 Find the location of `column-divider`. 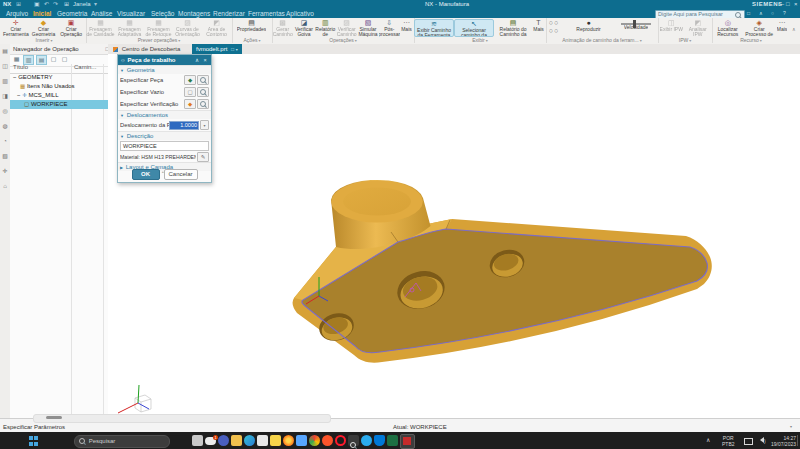

column-divider is located at coordinates (72, 241).